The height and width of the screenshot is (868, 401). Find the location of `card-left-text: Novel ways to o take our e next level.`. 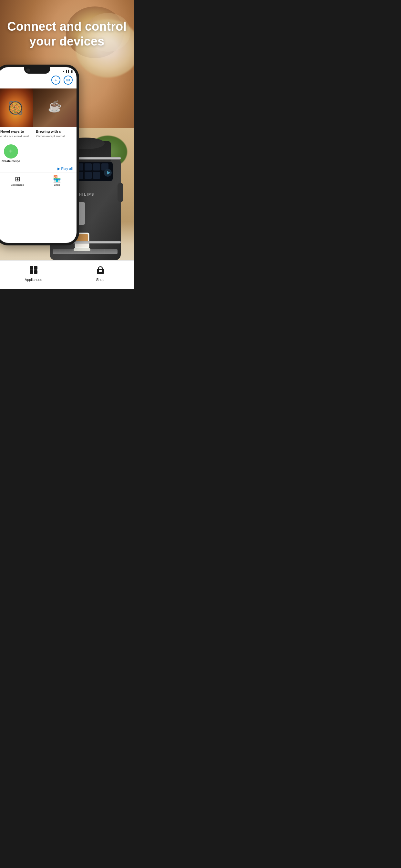

card-left-text: Novel ways to o take our e next level. is located at coordinates (17, 134).